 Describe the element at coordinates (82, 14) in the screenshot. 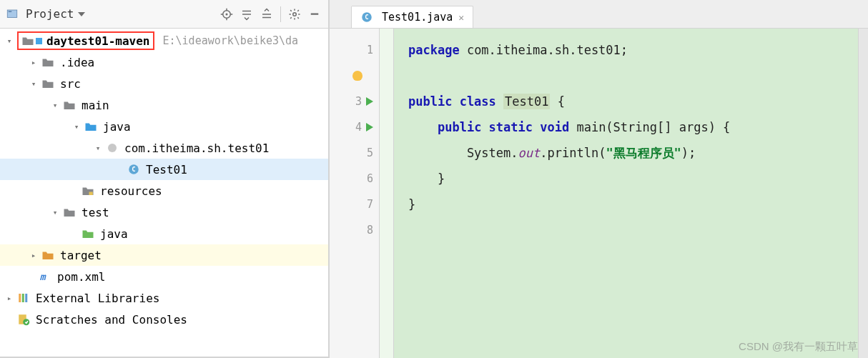

I see `chevron-down-icon` at that location.